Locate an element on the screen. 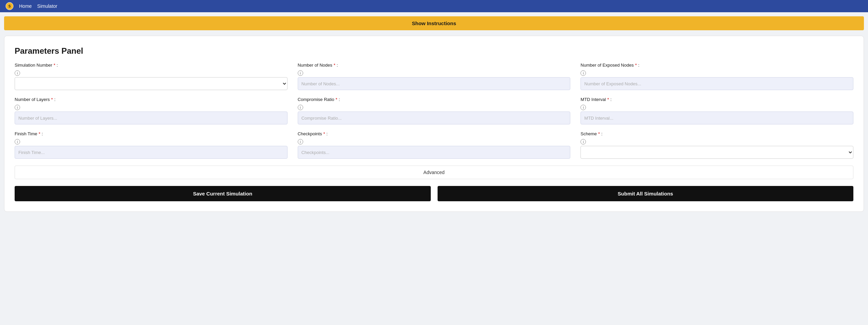 The width and height of the screenshot is (868, 325). number-of-layers-input is located at coordinates (151, 118).